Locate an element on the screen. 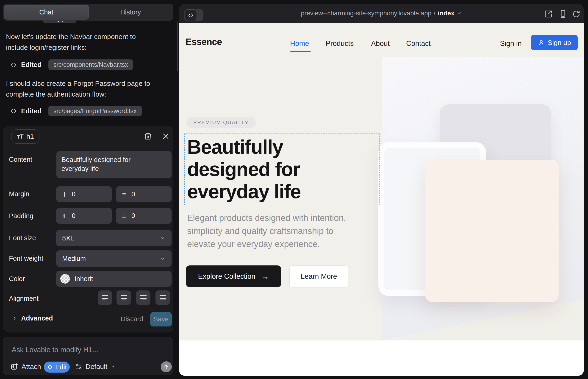  mode-label: Default is located at coordinates (96, 367).